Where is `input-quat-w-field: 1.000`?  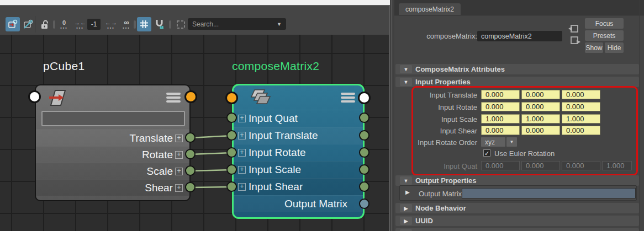 input-quat-w-field: 1.000 is located at coordinates (617, 165).